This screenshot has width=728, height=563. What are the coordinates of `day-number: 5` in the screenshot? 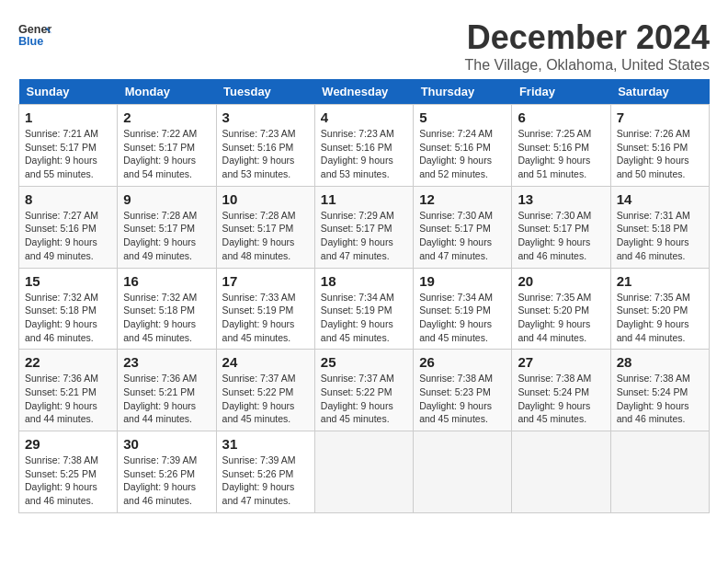 It's located at (462, 118).